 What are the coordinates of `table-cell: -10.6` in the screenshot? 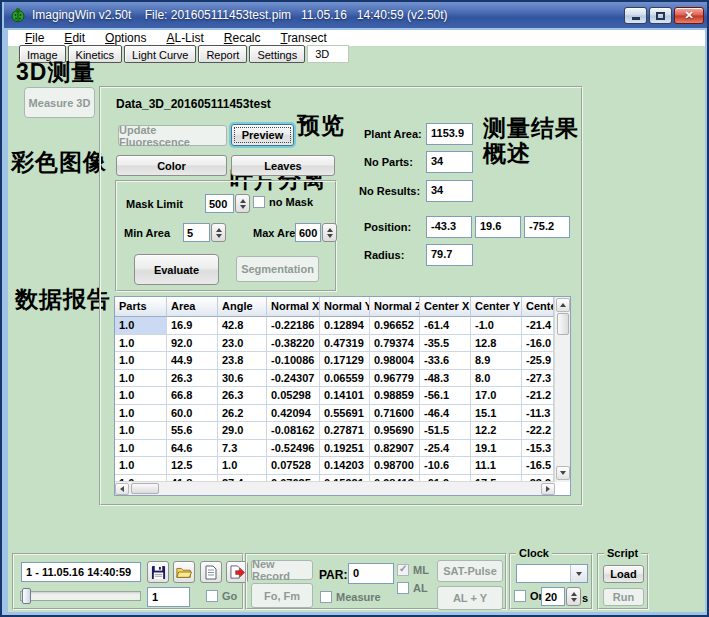 It's located at (446, 466).